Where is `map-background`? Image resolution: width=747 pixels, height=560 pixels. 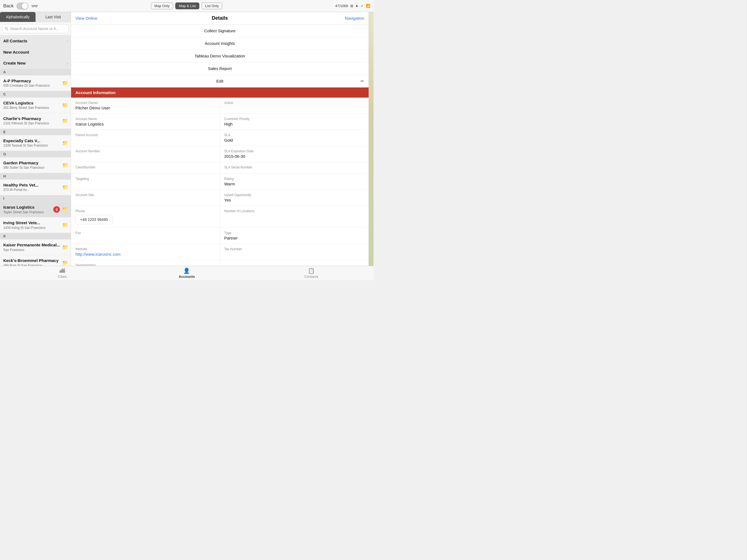
map-background is located at coordinates (371, 139).